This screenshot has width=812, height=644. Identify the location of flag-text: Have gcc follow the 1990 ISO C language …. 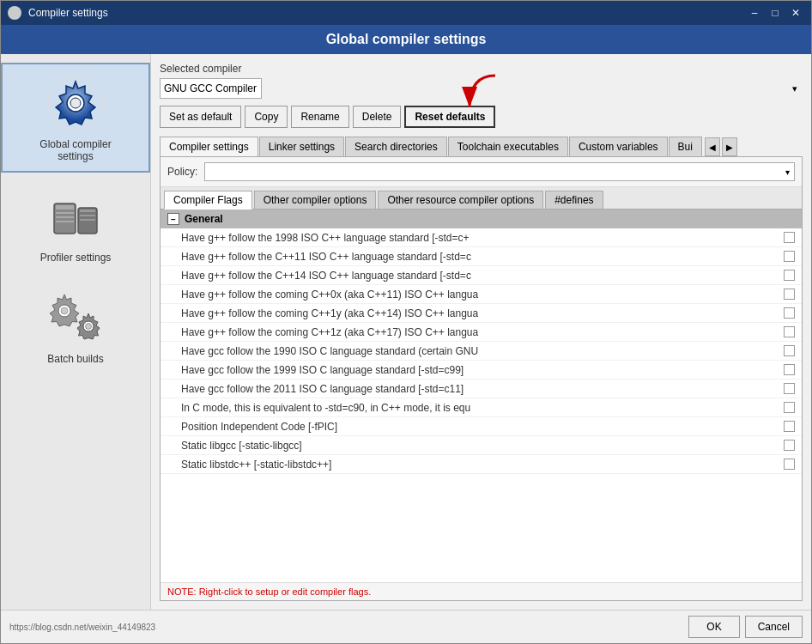
(481, 351).